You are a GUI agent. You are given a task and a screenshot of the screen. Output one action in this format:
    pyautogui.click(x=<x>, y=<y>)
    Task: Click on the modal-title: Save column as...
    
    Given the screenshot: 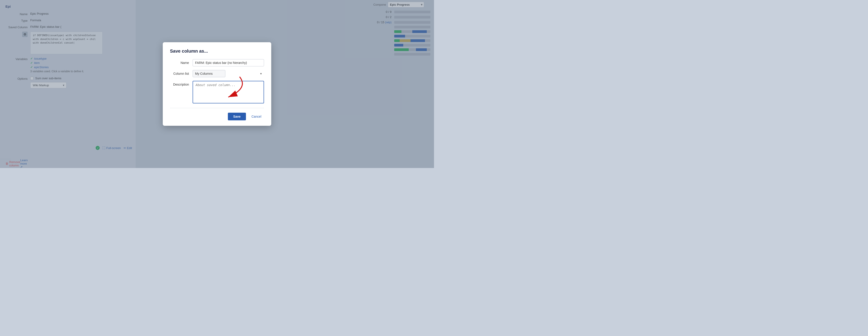 What is the action you would take?
    pyautogui.click(x=217, y=51)
    